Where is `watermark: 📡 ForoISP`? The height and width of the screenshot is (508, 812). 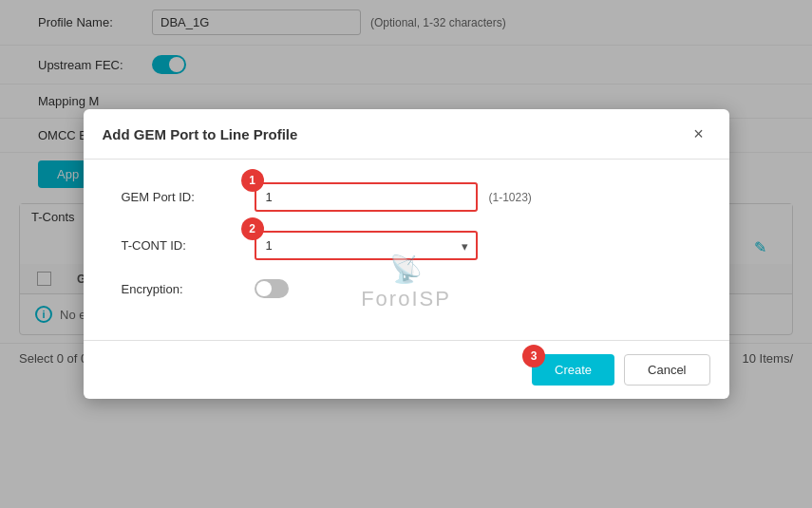 watermark: 📡 ForoISP is located at coordinates (406, 283).